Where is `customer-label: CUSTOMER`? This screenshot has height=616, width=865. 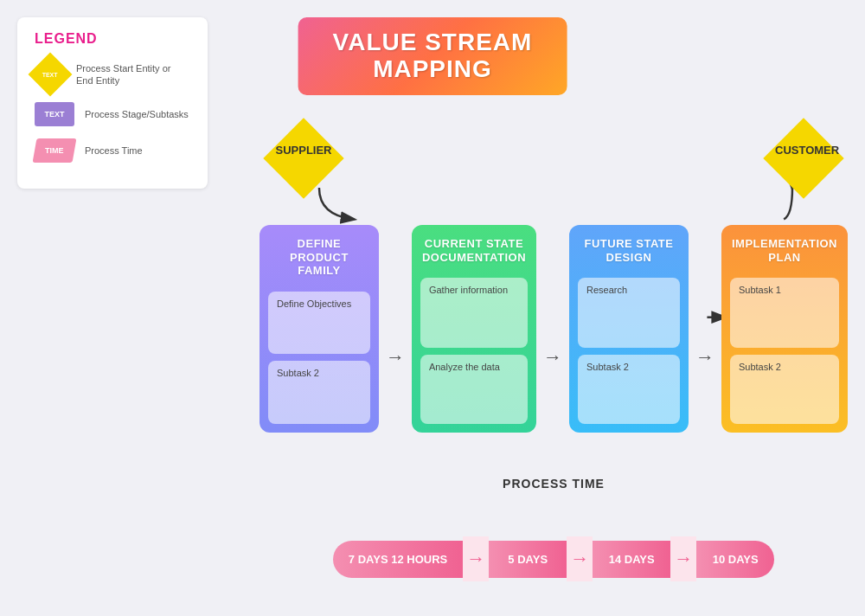
customer-label: CUSTOMER is located at coordinates (804, 151).